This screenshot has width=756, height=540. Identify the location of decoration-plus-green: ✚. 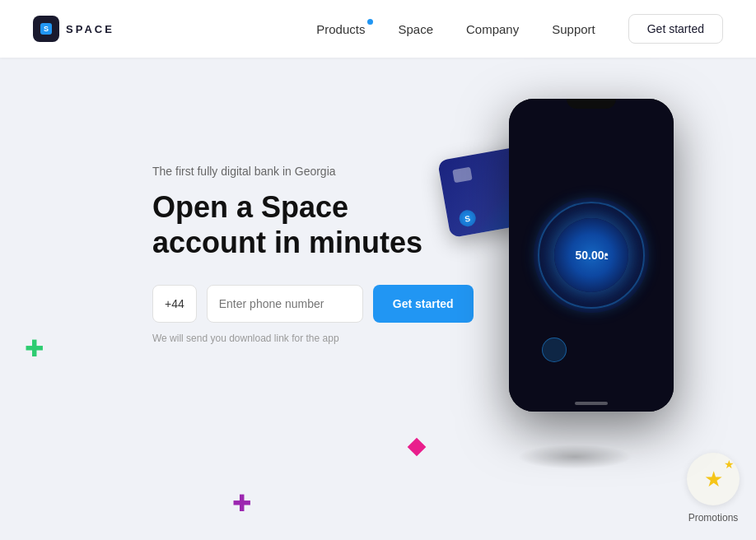
(35, 349).